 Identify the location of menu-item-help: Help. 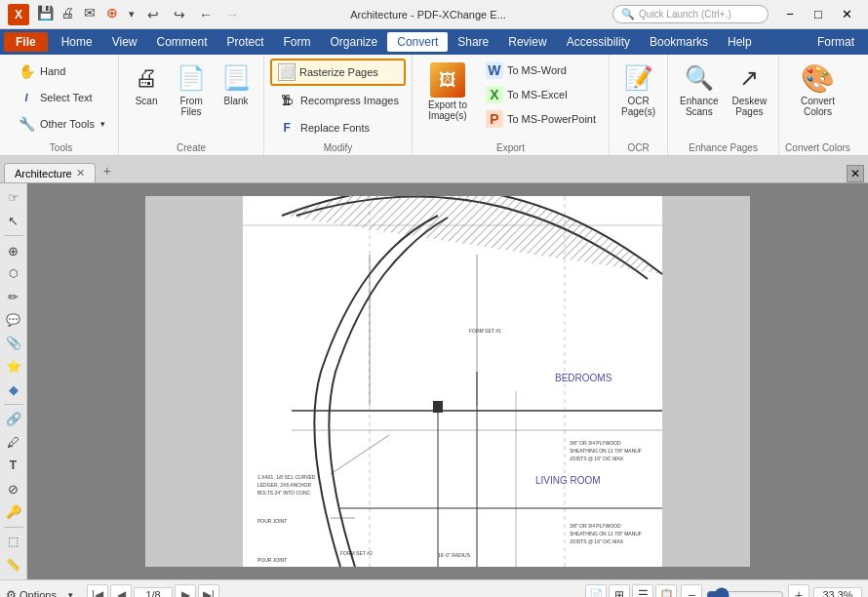
(739, 42).